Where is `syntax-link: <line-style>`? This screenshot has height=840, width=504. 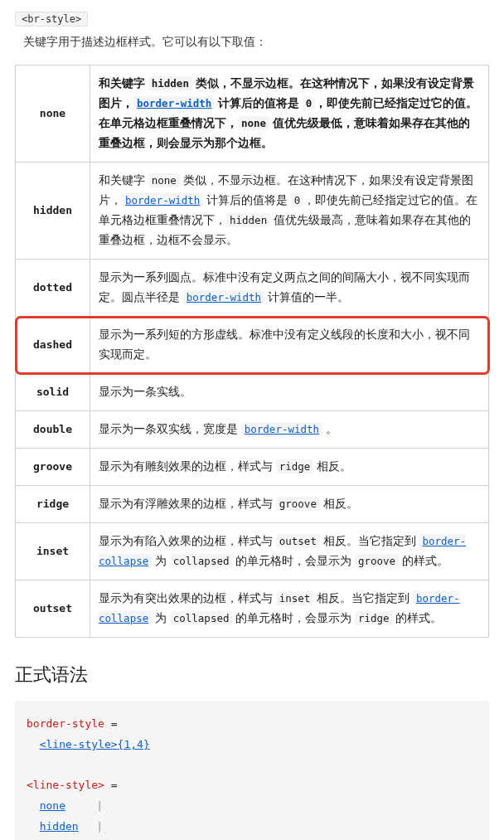 syntax-link: <line-style> is located at coordinates (79, 745).